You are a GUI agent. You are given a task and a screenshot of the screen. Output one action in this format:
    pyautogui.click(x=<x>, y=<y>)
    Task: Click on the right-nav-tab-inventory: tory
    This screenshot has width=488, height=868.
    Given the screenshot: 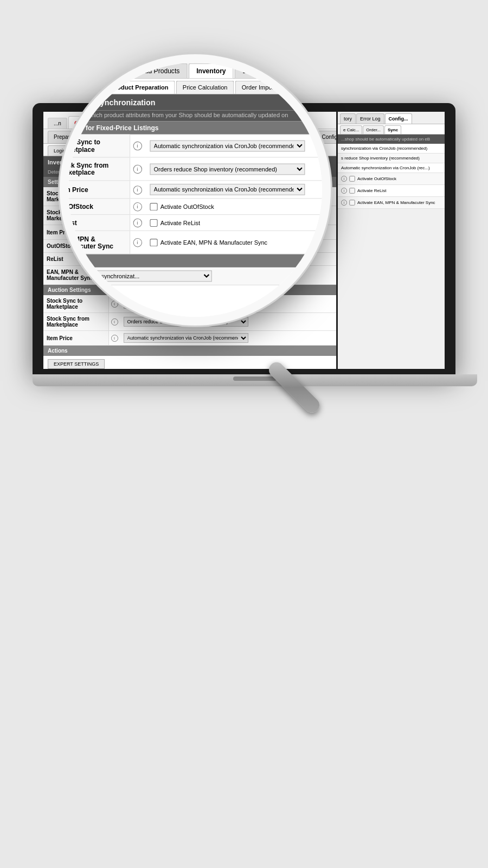 What is the action you would take?
    pyautogui.click(x=348, y=118)
    